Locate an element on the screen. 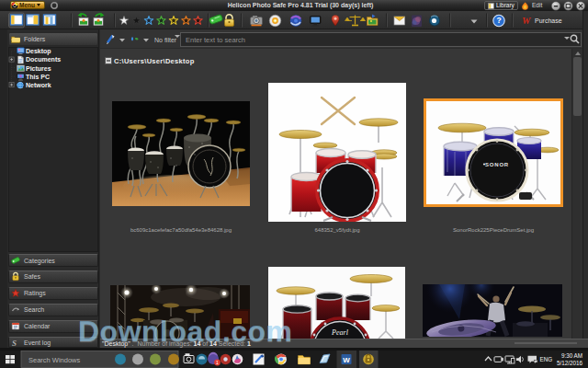 The height and width of the screenshot is (368, 588). svg-text: Purchase is located at coordinates (548, 20).